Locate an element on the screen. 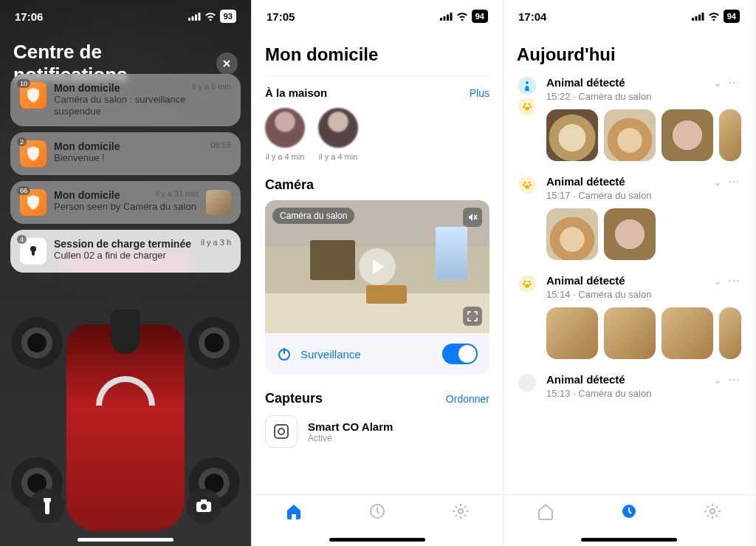  surveillance-toggle is located at coordinates (460, 354).